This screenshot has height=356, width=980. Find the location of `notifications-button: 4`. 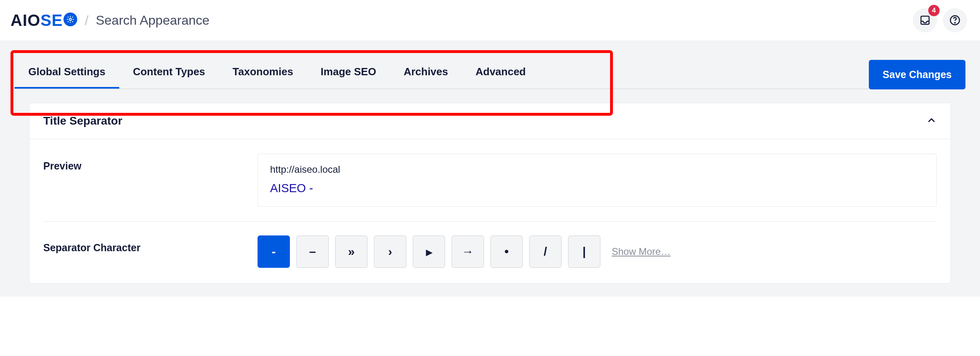

notifications-button: 4 is located at coordinates (925, 20).